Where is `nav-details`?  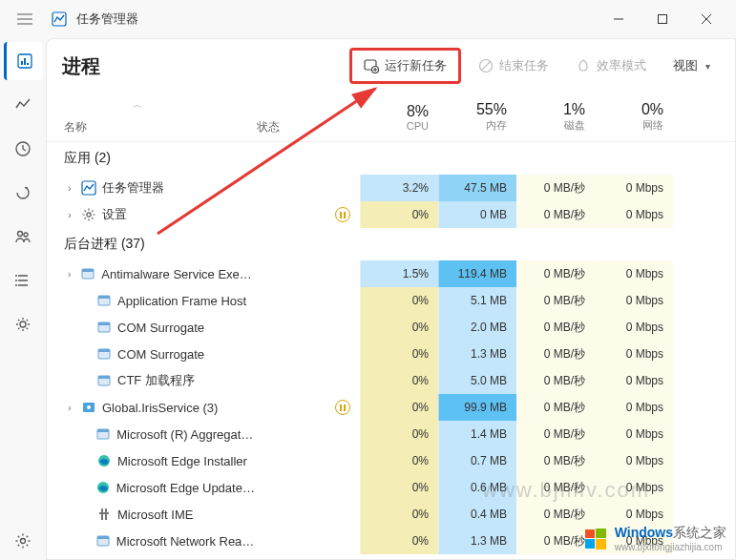 nav-details is located at coordinates (23, 280).